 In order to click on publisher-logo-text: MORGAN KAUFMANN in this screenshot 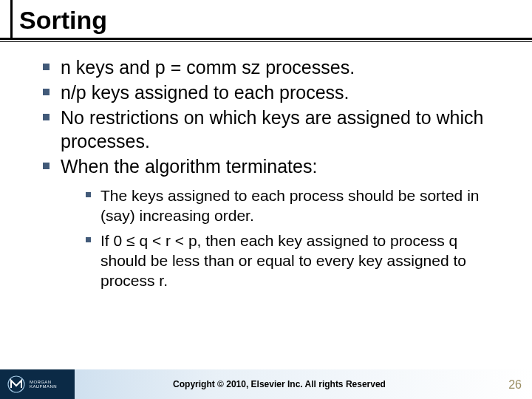, I will do `click(50, 384)`.